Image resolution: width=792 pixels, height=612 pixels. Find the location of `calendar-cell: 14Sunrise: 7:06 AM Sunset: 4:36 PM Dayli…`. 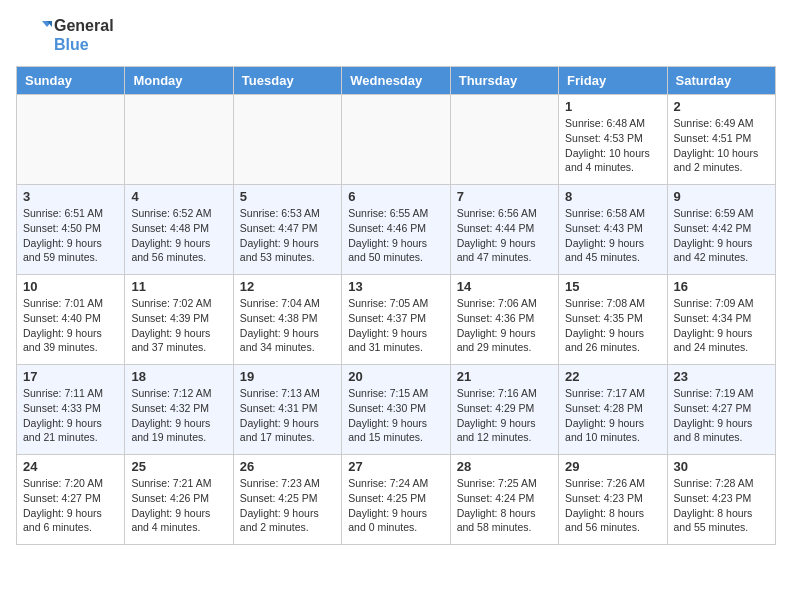

calendar-cell: 14Sunrise: 7:06 AM Sunset: 4:36 PM Dayli… is located at coordinates (504, 320).